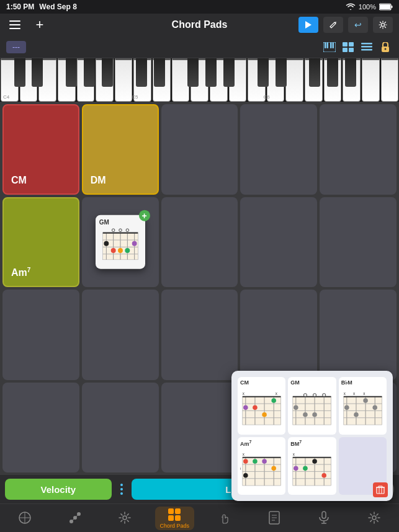 The height and width of the screenshot is (532, 399). What do you see at coordinates (333, 25) in the screenshot?
I see `edit-button` at bounding box center [333, 25].